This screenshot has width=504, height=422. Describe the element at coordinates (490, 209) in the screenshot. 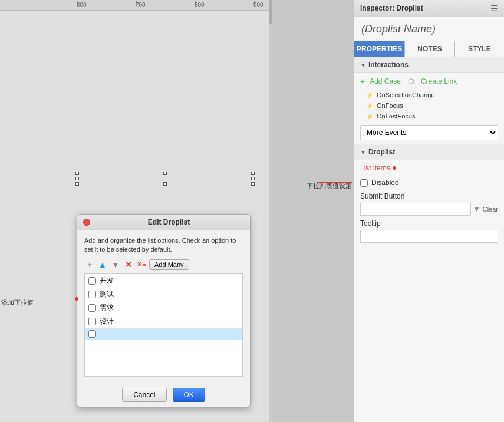

I see `clear-link: Clear` at that location.